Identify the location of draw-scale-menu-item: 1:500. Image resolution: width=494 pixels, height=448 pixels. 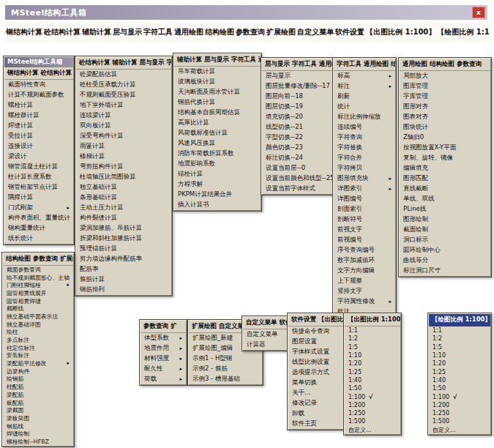
(460, 422).